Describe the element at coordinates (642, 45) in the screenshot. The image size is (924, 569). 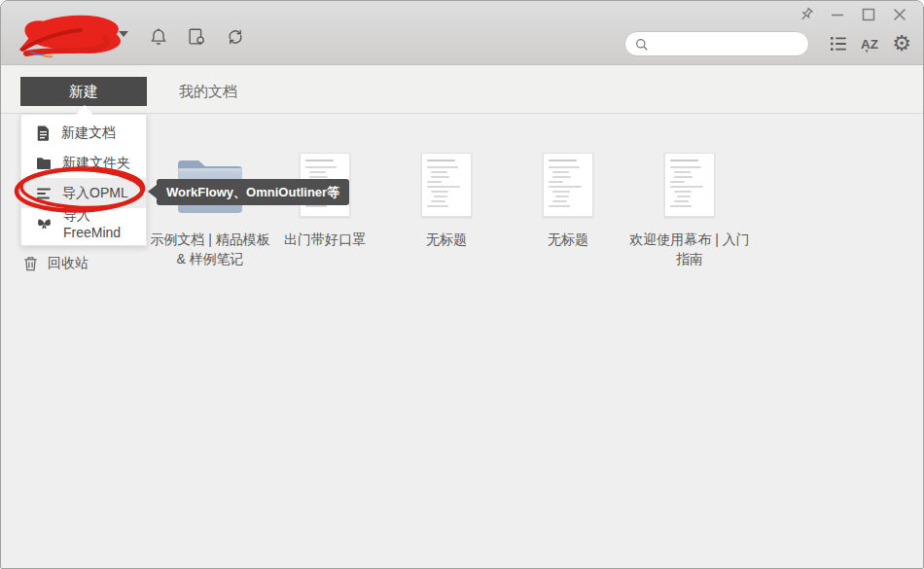
I see `search-icon` at that location.